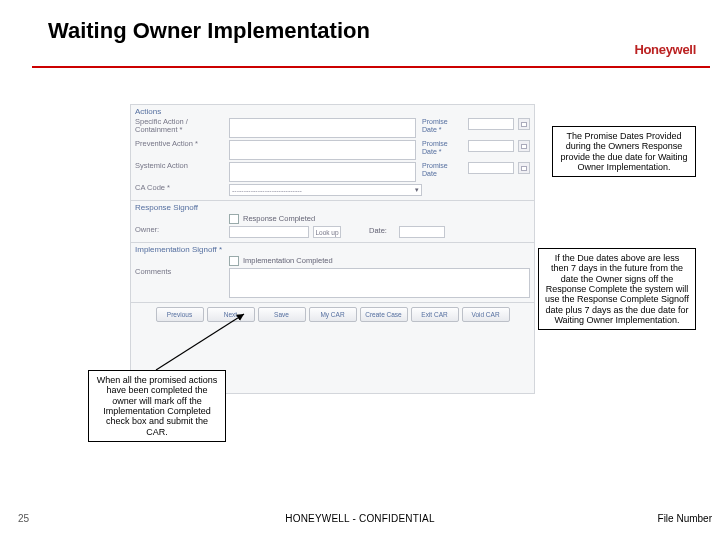 The image size is (720, 540). What do you see at coordinates (617, 289) in the screenshot?
I see `callout-due-date-rule: If the Due dates above are less then 7 d…` at bounding box center [617, 289].